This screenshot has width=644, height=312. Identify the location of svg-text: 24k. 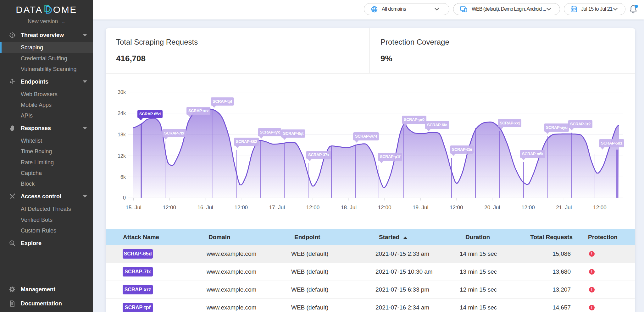
(122, 113).